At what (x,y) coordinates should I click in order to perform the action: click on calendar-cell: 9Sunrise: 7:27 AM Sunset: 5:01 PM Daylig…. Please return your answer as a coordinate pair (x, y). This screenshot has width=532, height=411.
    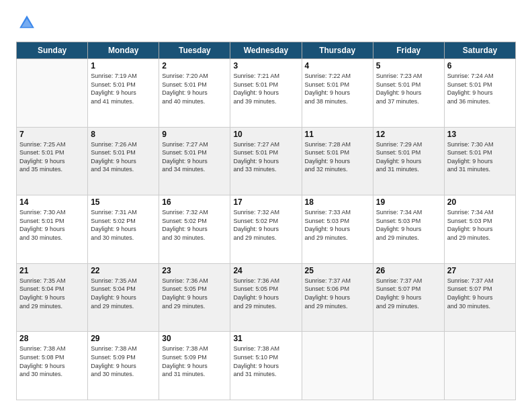
    Looking at the image, I should click on (195, 161).